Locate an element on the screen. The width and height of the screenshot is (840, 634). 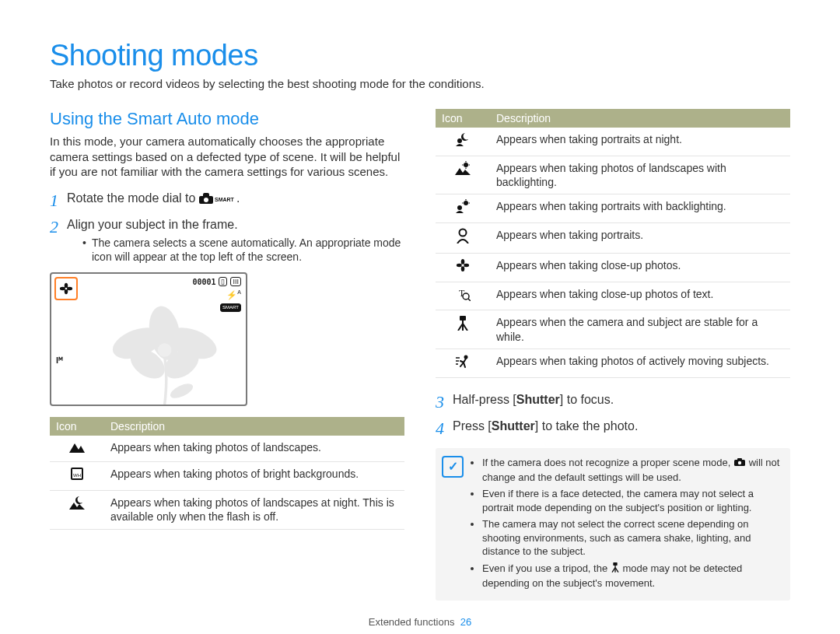
svg-text: WH is located at coordinates (77, 475).